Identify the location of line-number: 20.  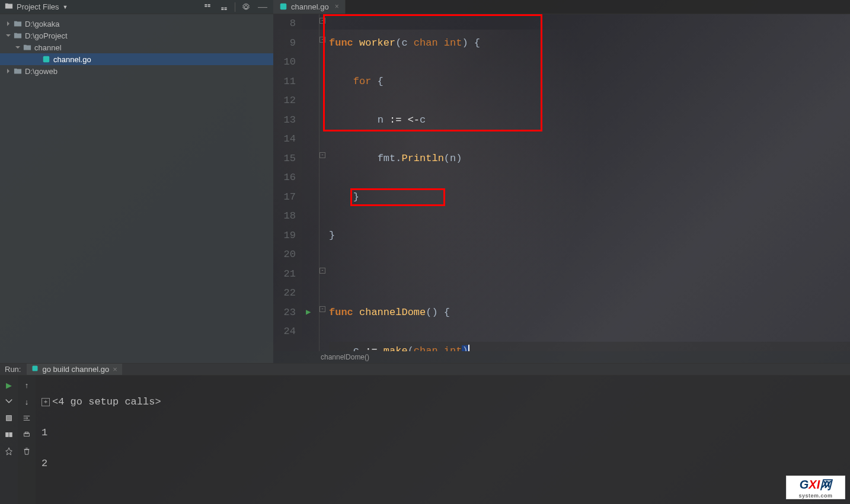
(285, 255).